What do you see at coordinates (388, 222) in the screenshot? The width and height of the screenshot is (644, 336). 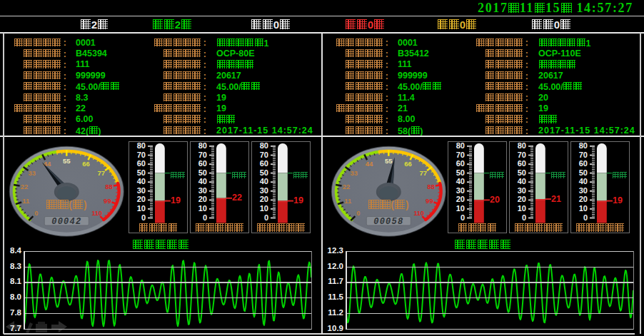 I see `svg-text: 00058` at bounding box center [388, 222].